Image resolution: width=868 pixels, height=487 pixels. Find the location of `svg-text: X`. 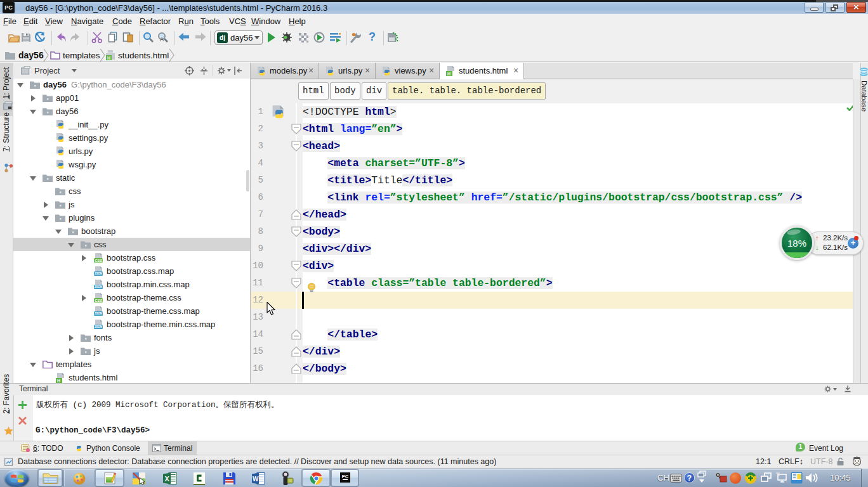

svg-text: X is located at coordinates (168, 479).